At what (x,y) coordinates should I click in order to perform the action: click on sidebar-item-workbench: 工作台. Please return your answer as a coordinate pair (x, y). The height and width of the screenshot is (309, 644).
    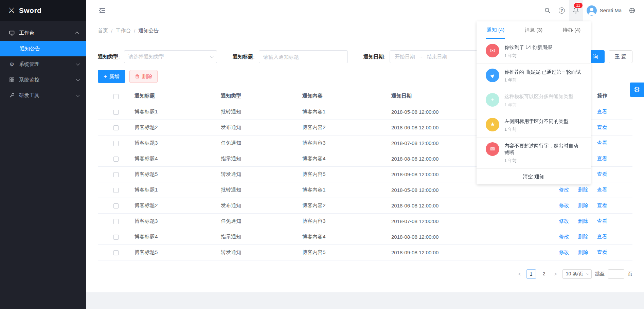
    Looking at the image, I should click on (43, 33).